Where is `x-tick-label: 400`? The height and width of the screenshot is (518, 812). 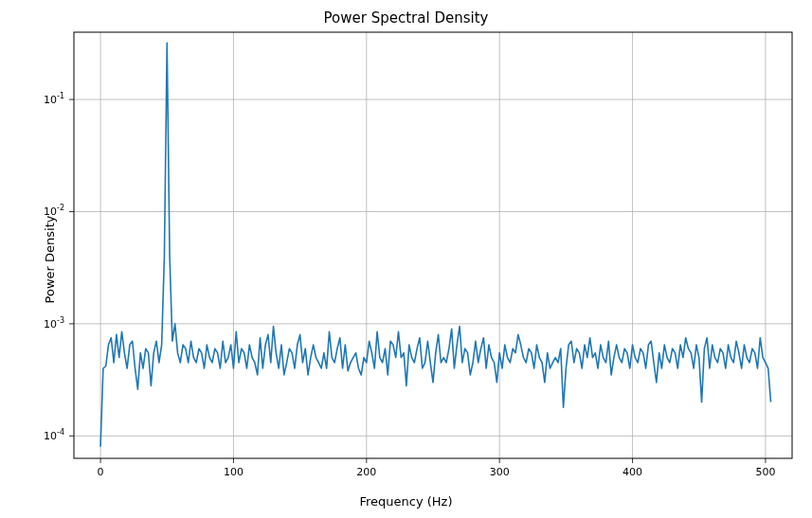
x-tick-label: 400 is located at coordinates (633, 472).